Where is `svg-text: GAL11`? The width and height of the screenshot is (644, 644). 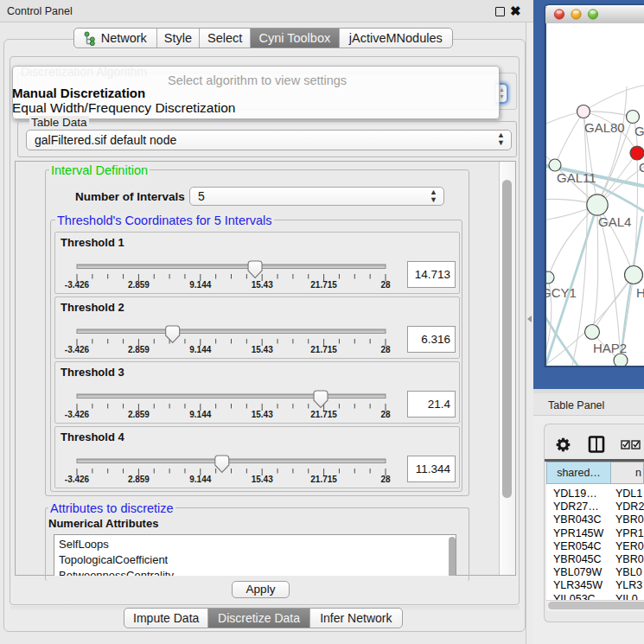
svg-text: GAL11 is located at coordinates (577, 178).